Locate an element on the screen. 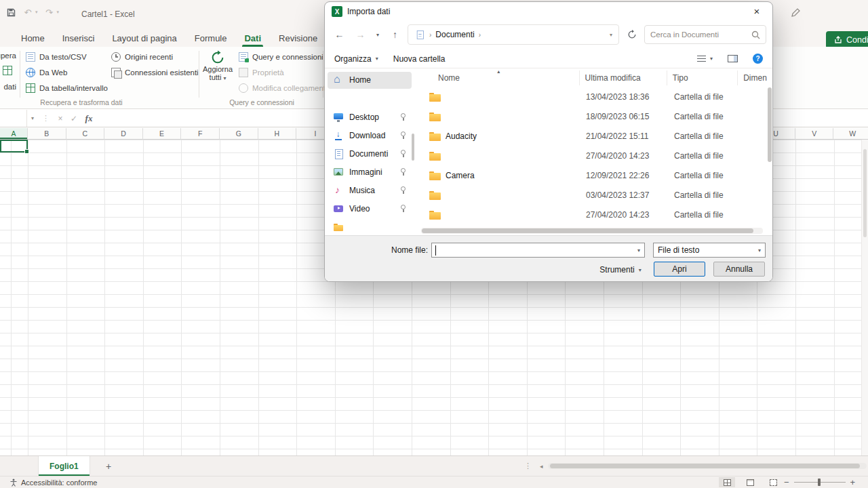  scroll-left-icon: ◂ is located at coordinates (541, 466).